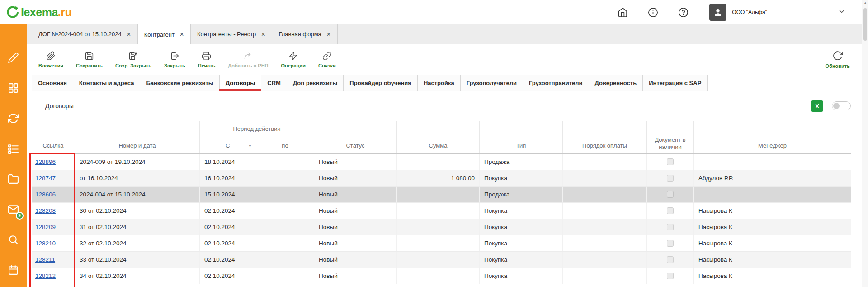 The image size is (868, 287). I want to click on scroll-up-icon: ▲, so click(865, 3).